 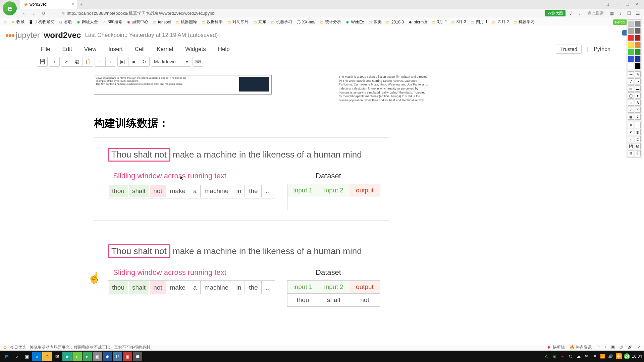 I want to click on color-darkgreen, so click(x=638, y=52).